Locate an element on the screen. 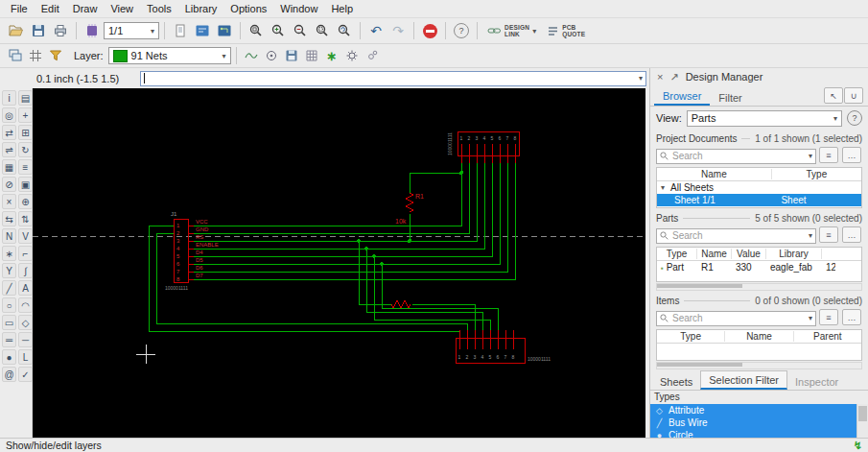 The width and height of the screenshot is (868, 452). add-part-button: ∗ is located at coordinates (332, 56).